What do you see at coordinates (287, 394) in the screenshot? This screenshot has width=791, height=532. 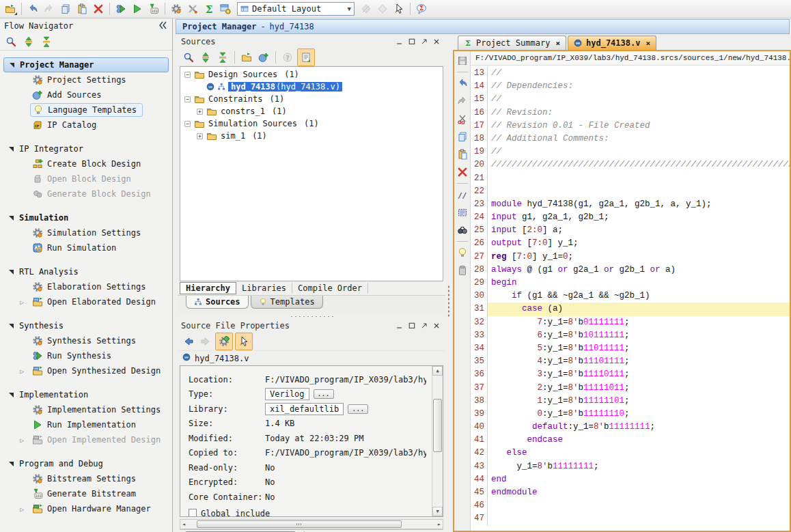 I see `property-field: Verilog` at bounding box center [287, 394].